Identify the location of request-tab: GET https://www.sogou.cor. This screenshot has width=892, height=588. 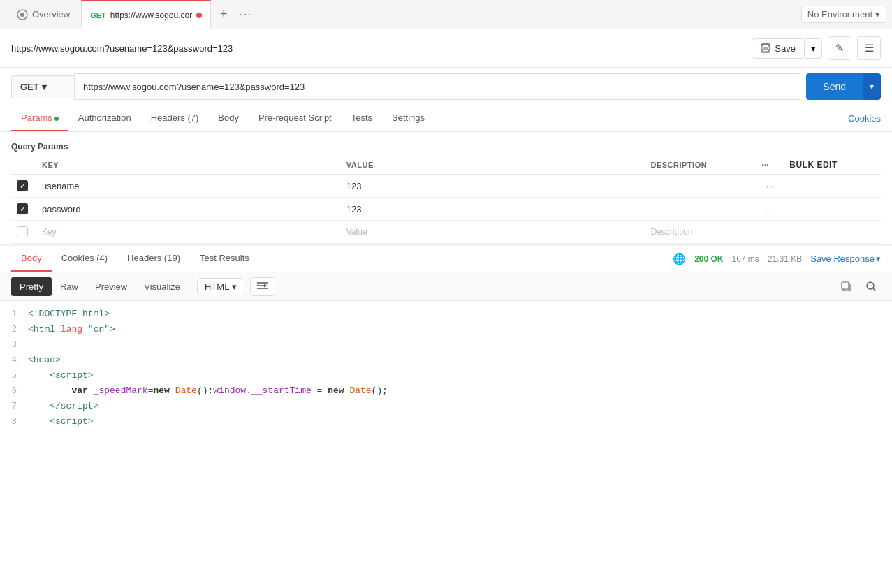
(146, 14).